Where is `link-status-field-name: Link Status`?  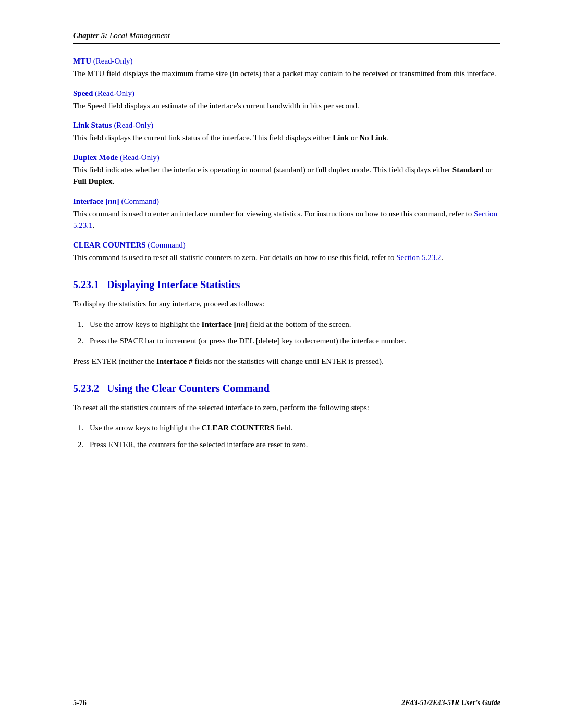 link-status-field-name: Link Status is located at coordinates (93, 125).